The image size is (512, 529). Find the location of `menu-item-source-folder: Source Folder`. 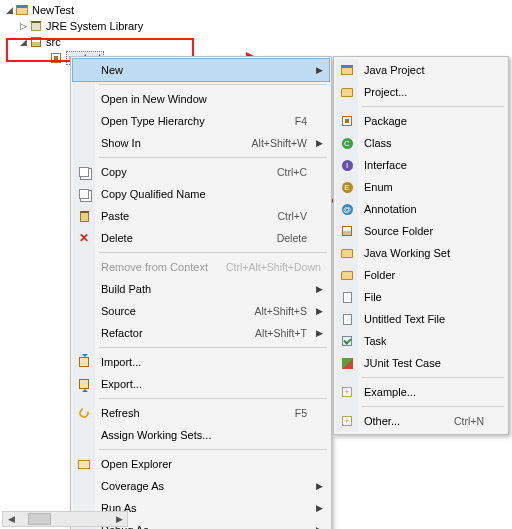

menu-item-source-folder: Source Folder is located at coordinates (421, 231).